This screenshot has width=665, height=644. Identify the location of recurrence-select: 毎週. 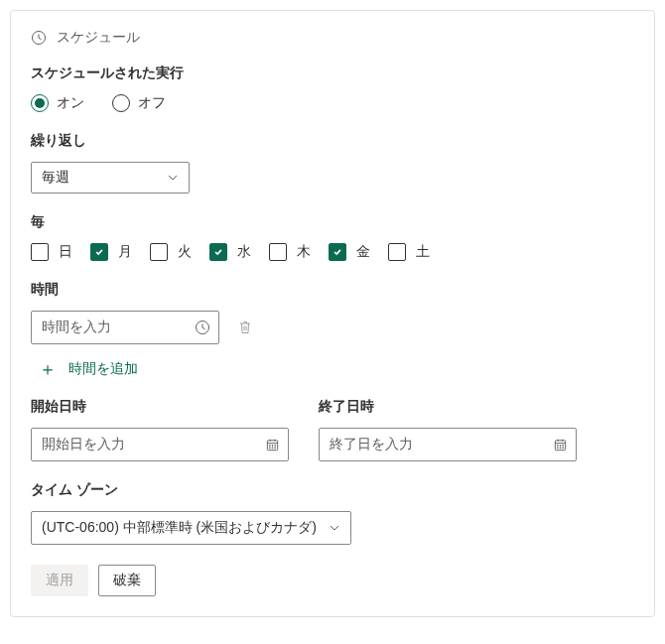
(110, 178).